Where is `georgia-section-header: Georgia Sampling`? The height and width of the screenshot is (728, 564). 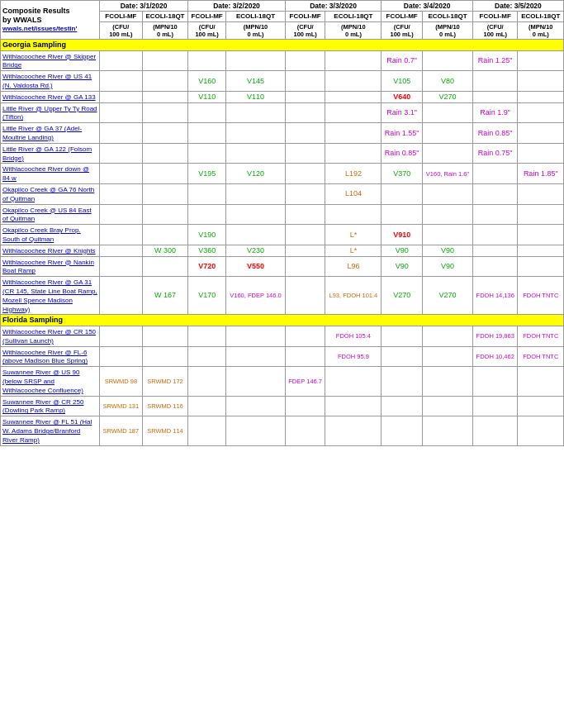
georgia-section-header: Georgia Sampling is located at coordinates (282, 45).